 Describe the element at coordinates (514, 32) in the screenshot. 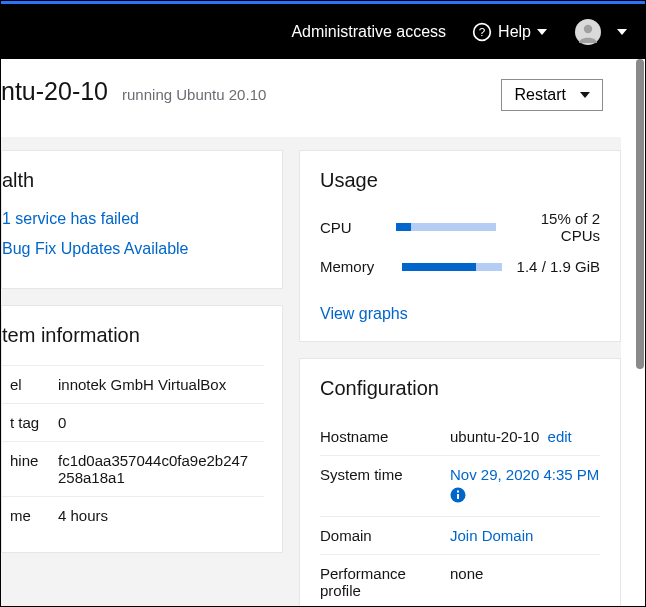

I see `help-label: Help` at that location.